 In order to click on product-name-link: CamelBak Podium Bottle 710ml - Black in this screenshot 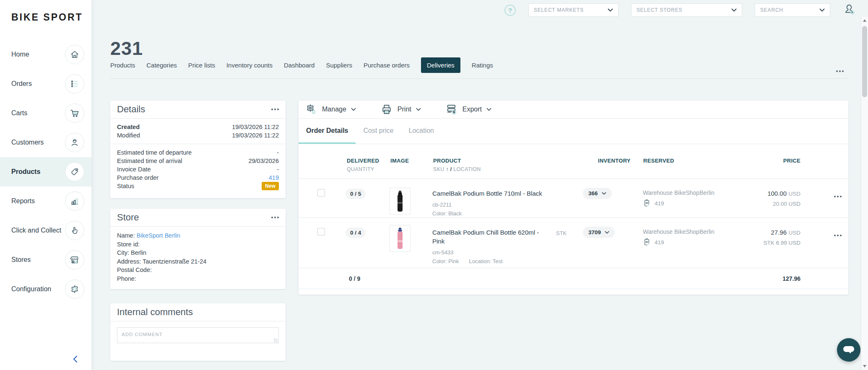, I will do `click(487, 194)`.